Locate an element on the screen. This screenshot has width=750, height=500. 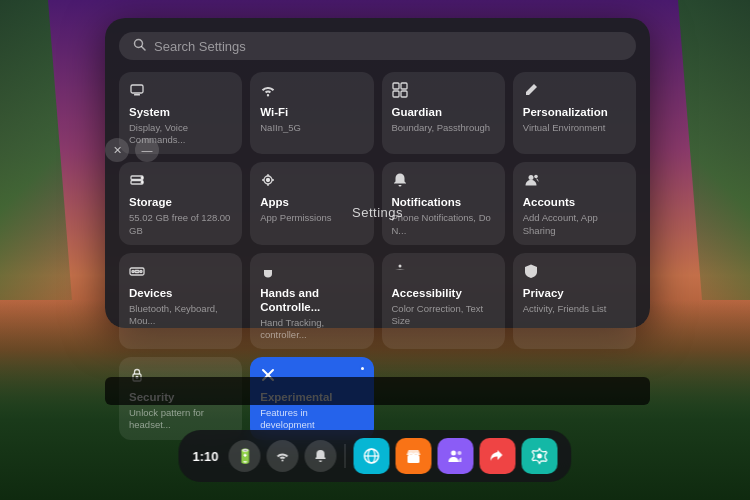
settings-item-accounts: AccountsAdd Account, App Sharing is located at coordinates (574, 203).